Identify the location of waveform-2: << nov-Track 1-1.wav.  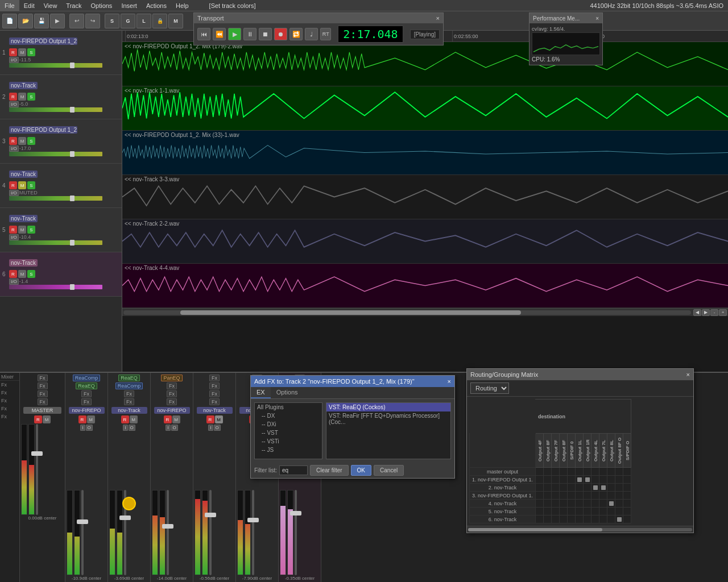
(425, 109).